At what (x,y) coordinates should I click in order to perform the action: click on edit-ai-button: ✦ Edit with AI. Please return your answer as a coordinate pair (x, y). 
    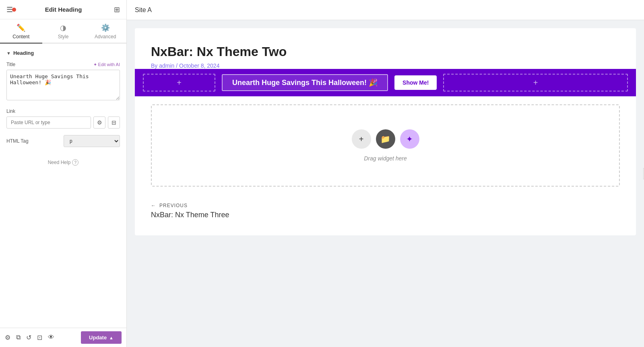
    Looking at the image, I should click on (107, 64).